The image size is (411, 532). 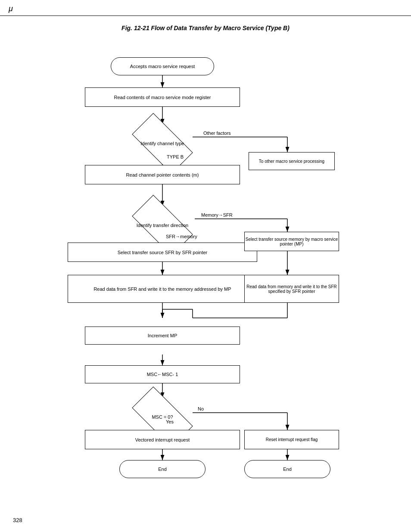 What do you see at coordinates (287, 469) in the screenshot?
I see `end2-shape: End` at bounding box center [287, 469].